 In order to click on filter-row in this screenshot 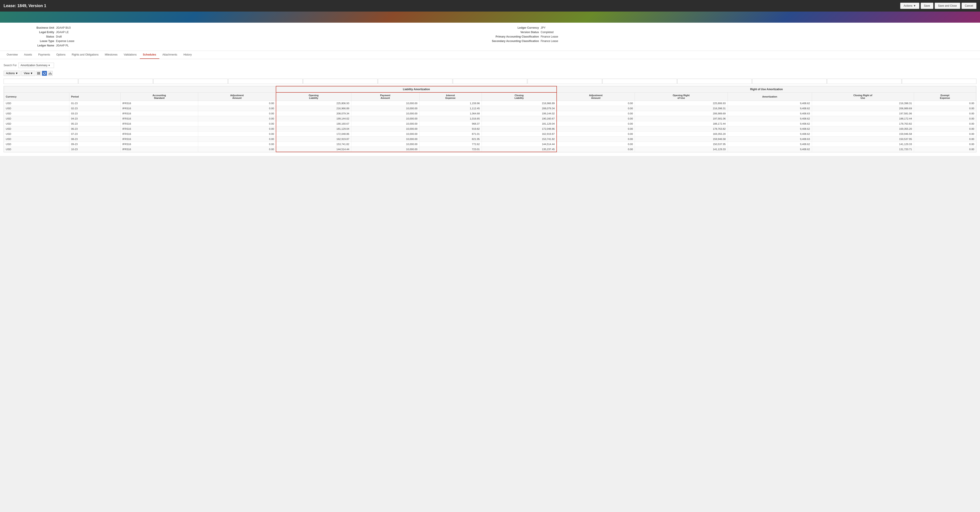, I will do `click(490, 81)`.